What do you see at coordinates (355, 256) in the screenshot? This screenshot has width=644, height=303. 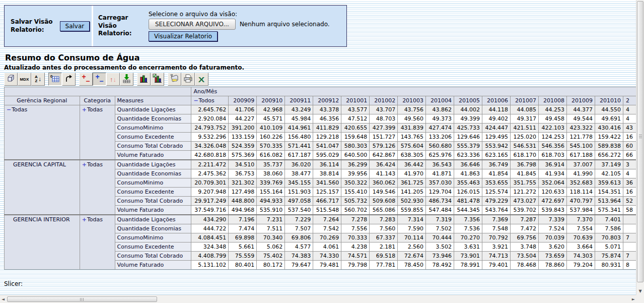 I see `value-cell: 74.571` at bounding box center [355, 256].